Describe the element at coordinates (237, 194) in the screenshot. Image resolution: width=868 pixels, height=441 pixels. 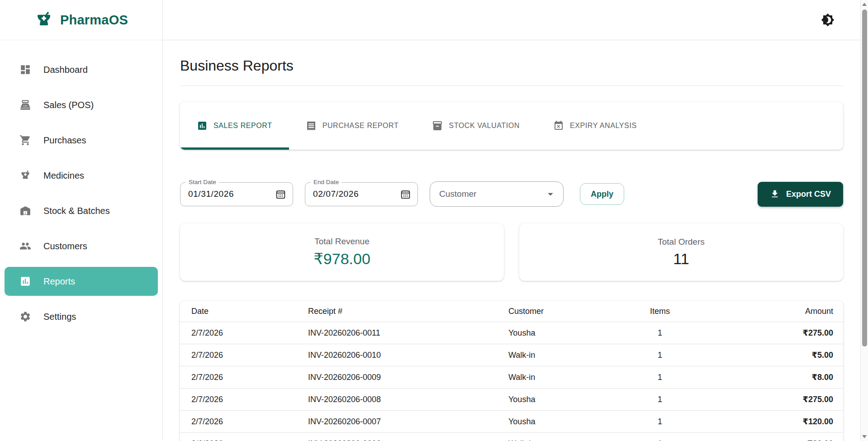
I see `start-date-field: Start Date 01/31/2026` at that location.